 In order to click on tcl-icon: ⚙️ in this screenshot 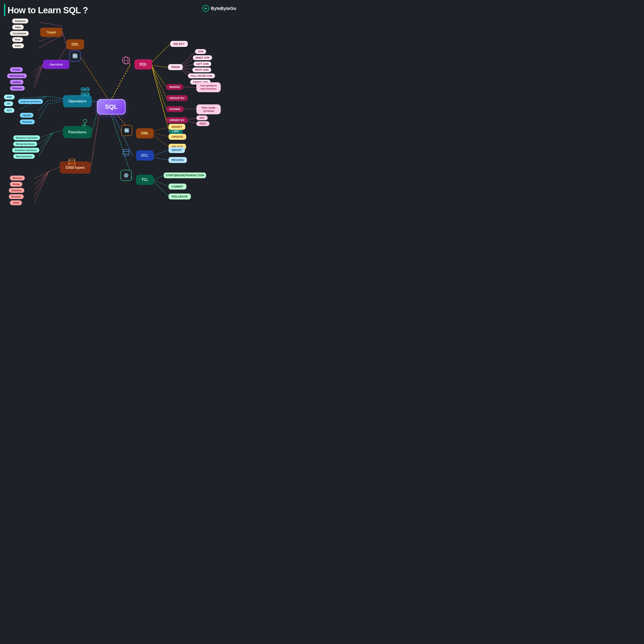, I will do `click(126, 175)`.